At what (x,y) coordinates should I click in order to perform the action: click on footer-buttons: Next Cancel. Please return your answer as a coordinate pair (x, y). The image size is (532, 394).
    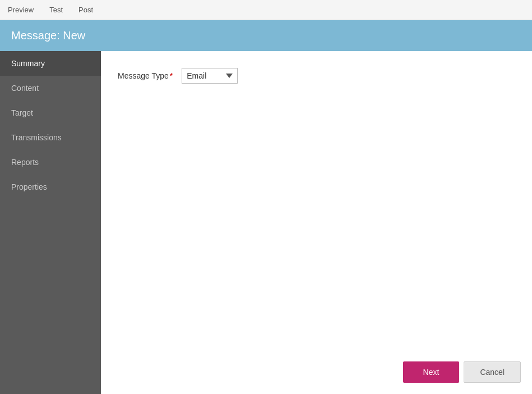
    Looking at the image, I should click on (462, 372).